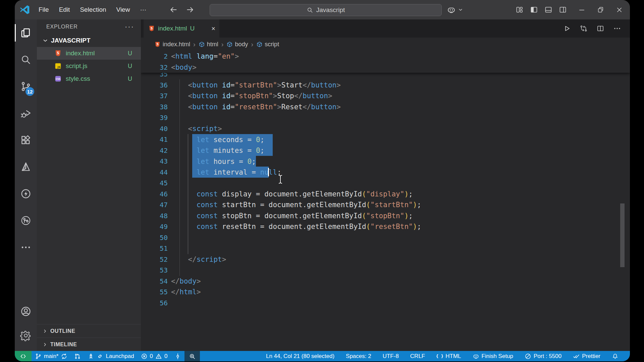  I want to click on gear-icon, so click(26, 336).